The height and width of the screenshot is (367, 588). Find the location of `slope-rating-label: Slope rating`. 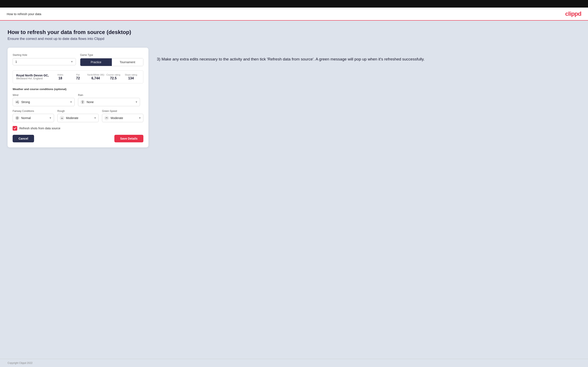

slope-rating-label: Slope rating is located at coordinates (131, 75).